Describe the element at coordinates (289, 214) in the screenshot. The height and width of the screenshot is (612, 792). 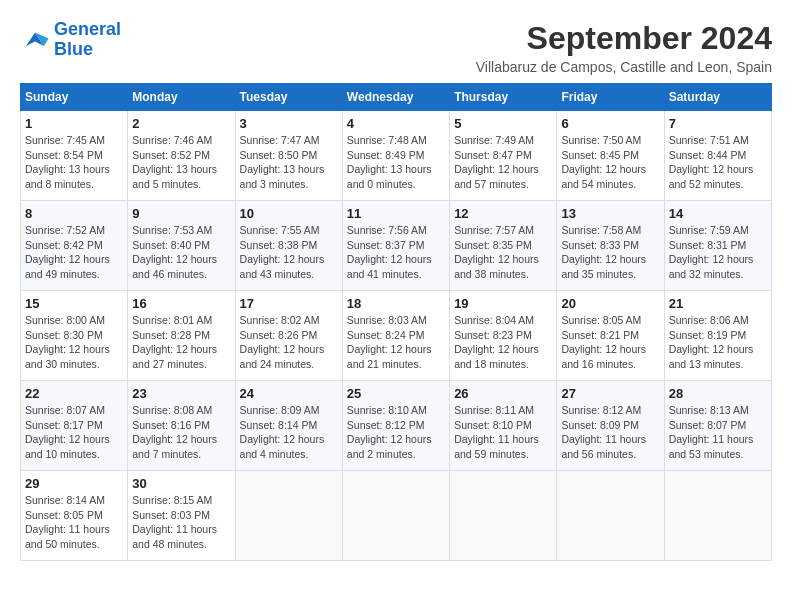
I see `day-number: 10` at that location.